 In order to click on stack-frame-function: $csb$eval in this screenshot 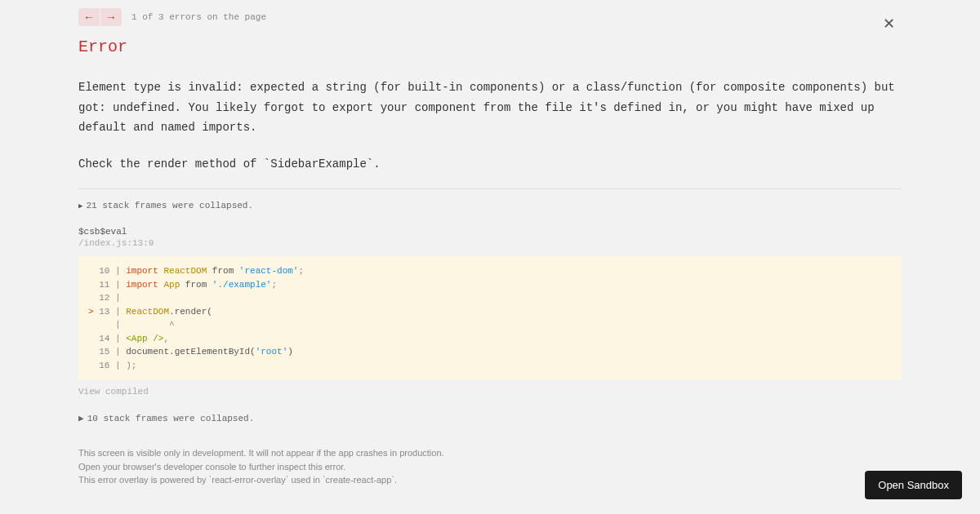, I will do `click(490, 232)`.